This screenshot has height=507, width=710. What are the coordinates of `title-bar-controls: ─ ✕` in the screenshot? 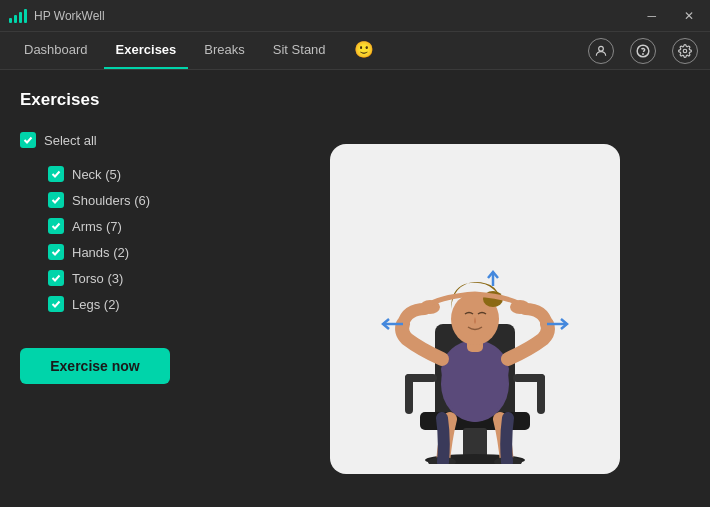 It's located at (670, 16).